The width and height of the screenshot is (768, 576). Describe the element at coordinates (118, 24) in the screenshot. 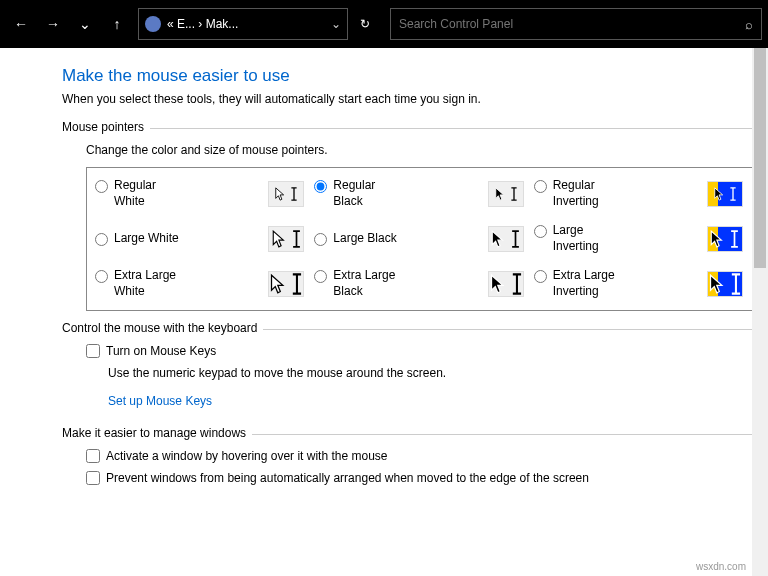

I see `up-icon: ↑` at that location.